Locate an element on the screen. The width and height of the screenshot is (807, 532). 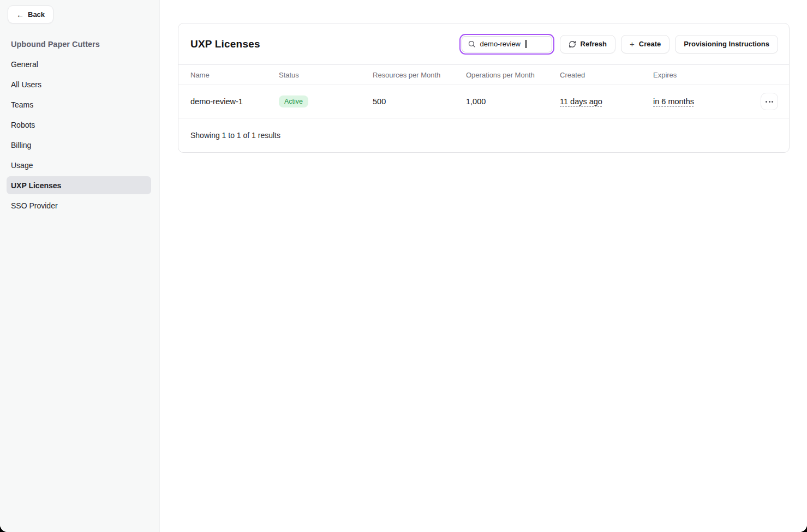
create-button: + Create is located at coordinates (645, 44).